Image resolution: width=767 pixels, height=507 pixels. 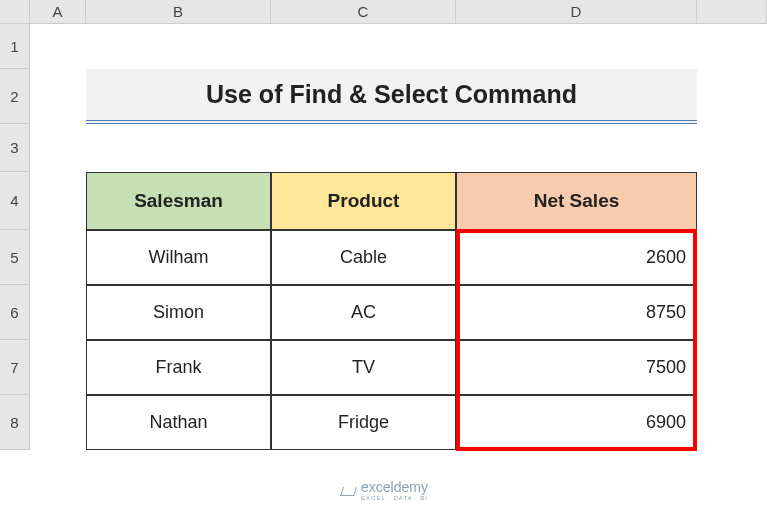 I want to click on col-header-A: A, so click(x=58, y=12).